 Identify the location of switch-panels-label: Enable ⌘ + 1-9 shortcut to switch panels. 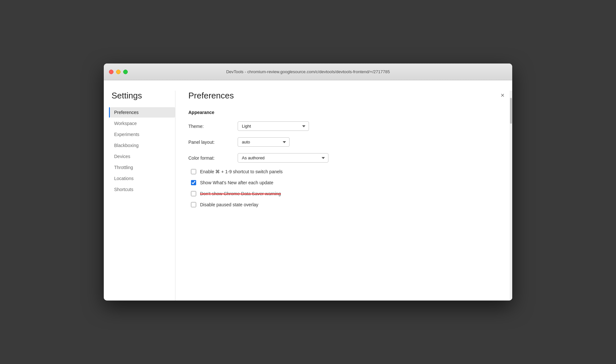
(241, 172).